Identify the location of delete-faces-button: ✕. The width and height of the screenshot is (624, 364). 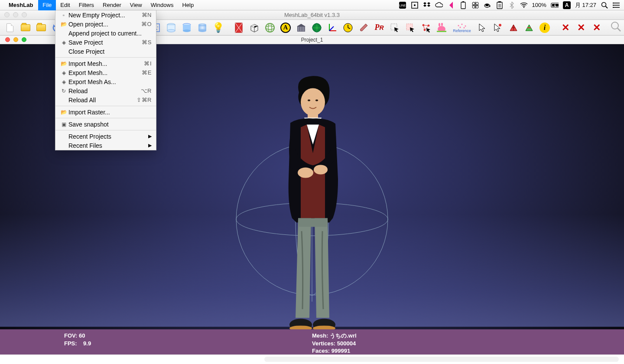
(581, 28).